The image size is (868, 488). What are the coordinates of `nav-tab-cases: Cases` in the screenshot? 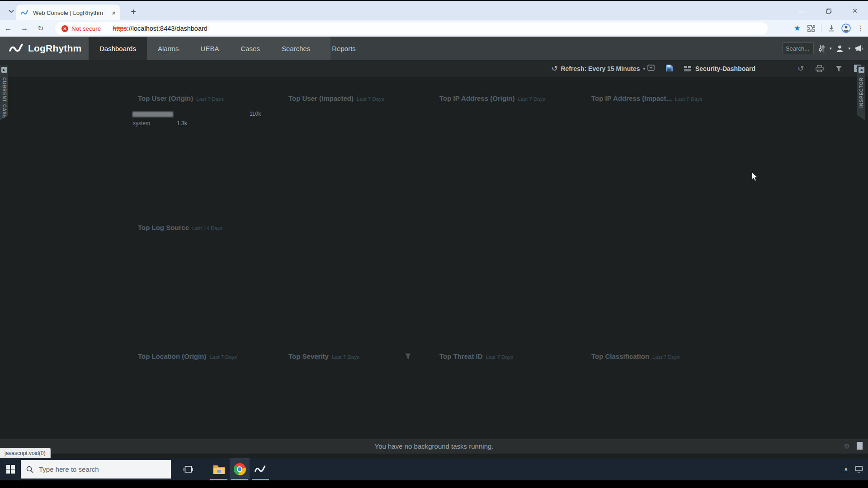 It's located at (250, 48).